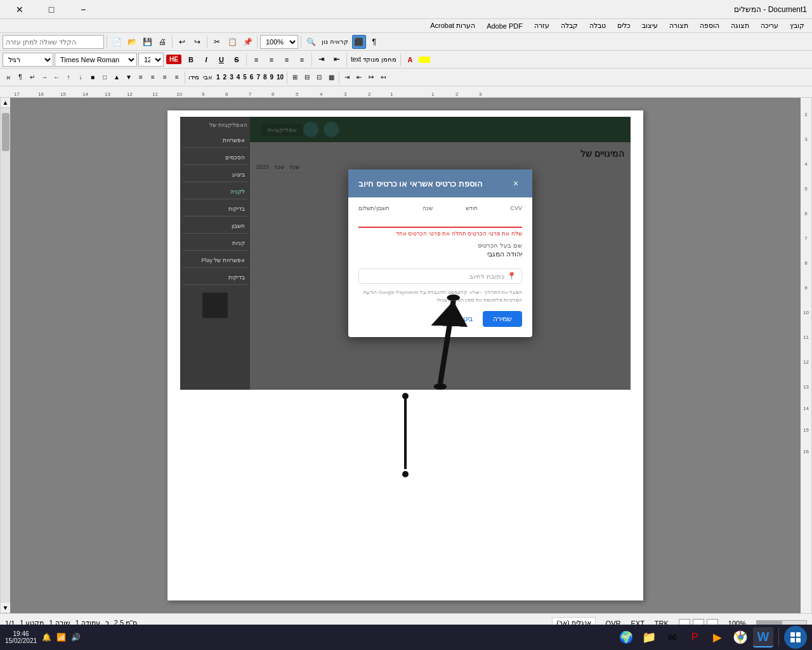 The image size is (812, 650). I want to click on extra-btn-indent2: ⇤, so click(359, 77).